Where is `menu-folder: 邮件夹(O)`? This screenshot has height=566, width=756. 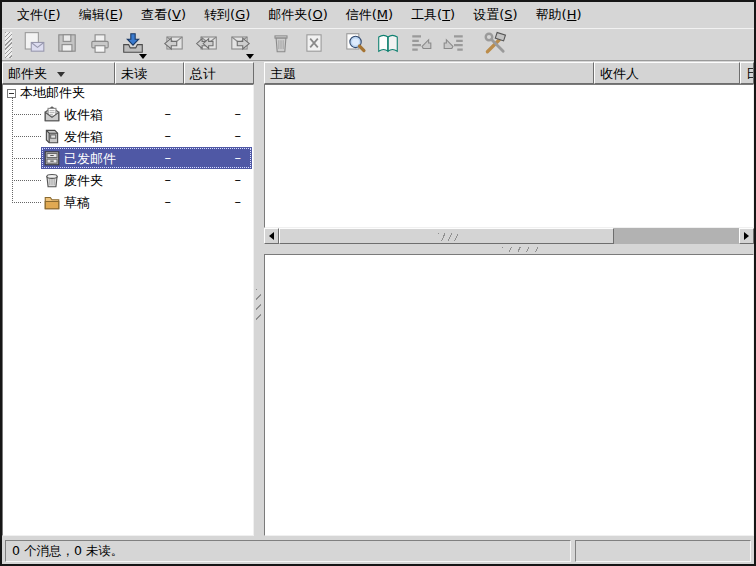
menu-folder: 邮件夹(O) is located at coordinates (298, 15).